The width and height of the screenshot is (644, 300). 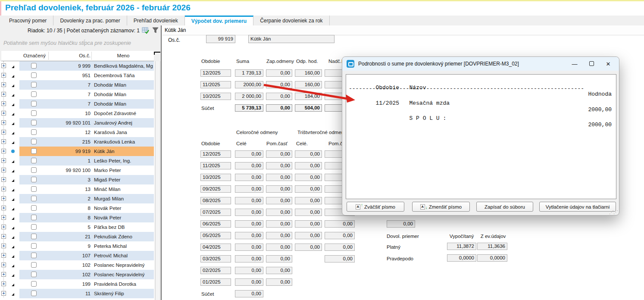 What do you see at coordinates (375, 207) in the screenshot?
I see `increase-font-button: A↑ Zväčšiť písmo` at bounding box center [375, 207].